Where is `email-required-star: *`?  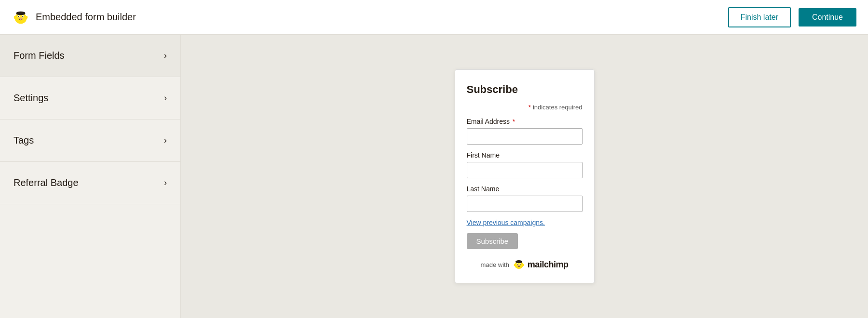
email-required-star: * is located at coordinates (513, 121).